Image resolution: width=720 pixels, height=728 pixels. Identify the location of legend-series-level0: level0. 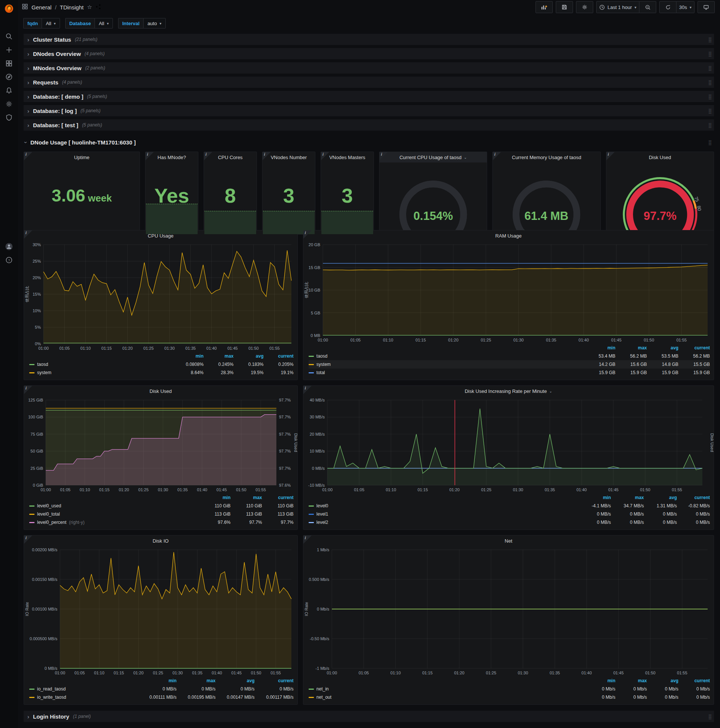
(444, 506).